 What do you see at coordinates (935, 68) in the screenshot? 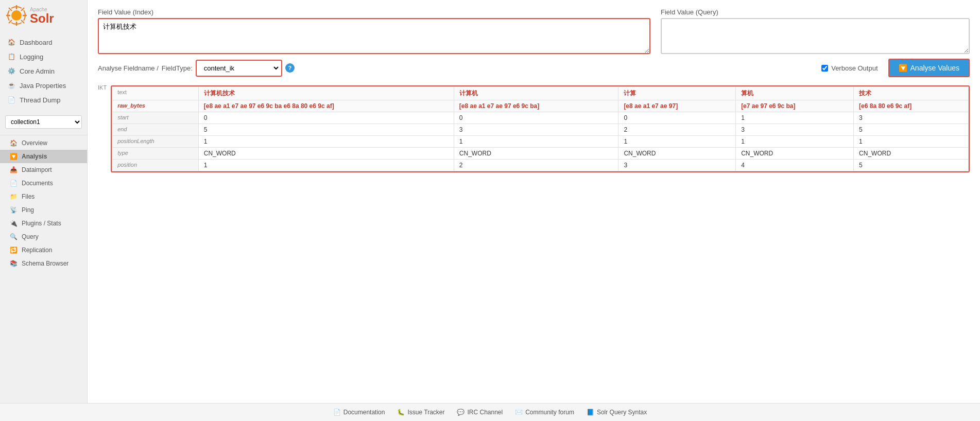
I see `analyse-btn-label: Analyse Values` at bounding box center [935, 68].